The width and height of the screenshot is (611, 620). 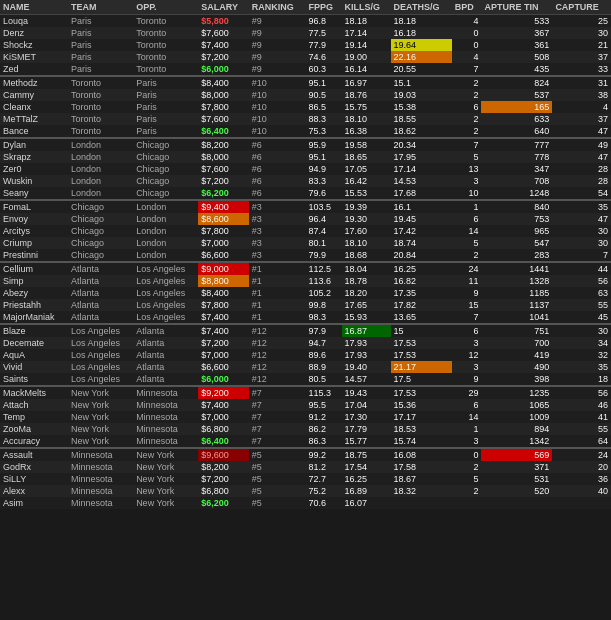 I want to click on cell-salary: $7,400, so click(x=223, y=405).